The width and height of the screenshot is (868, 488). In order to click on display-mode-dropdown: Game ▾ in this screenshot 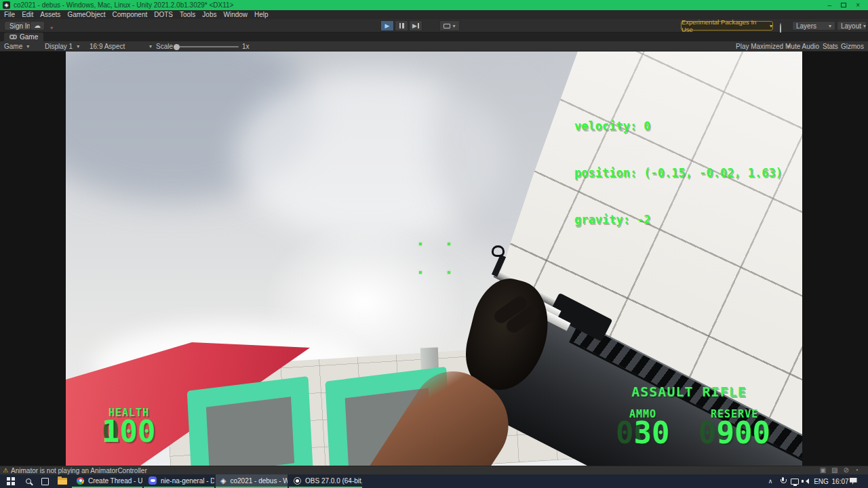, I will do `click(16, 46)`.